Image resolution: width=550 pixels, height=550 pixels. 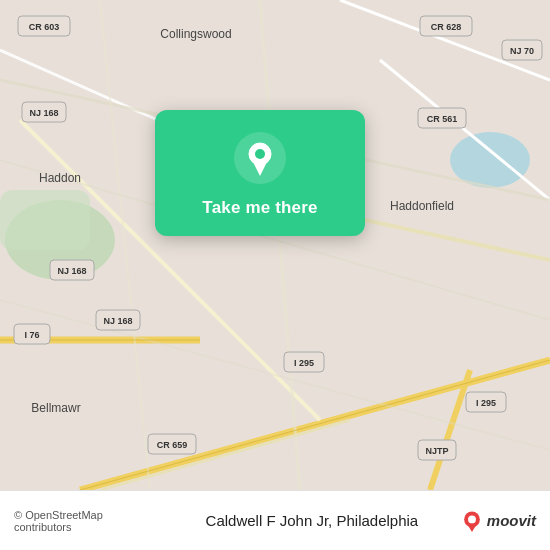 What do you see at coordinates (442, 119) in the screenshot?
I see `svg-text: CR 561` at bounding box center [442, 119].